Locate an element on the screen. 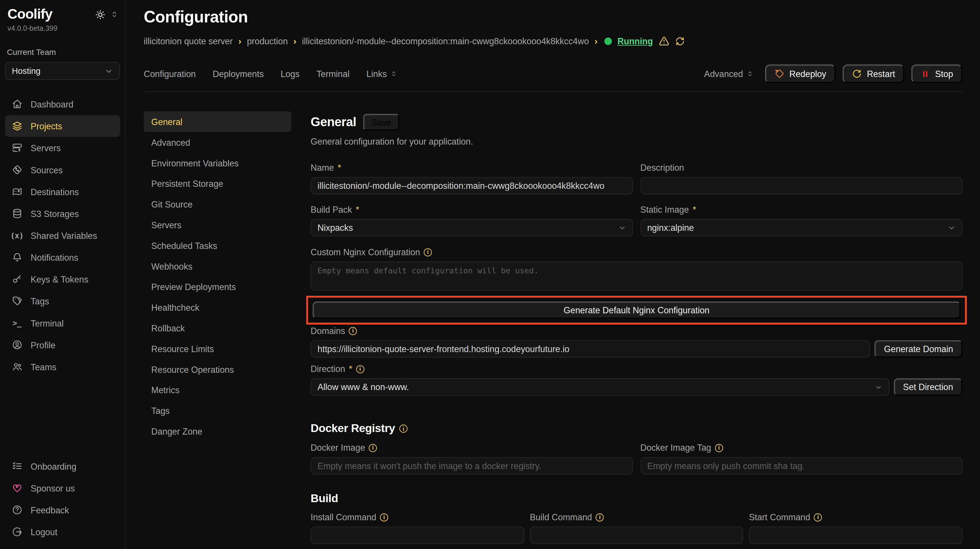  docker-image-input is located at coordinates (472, 466).